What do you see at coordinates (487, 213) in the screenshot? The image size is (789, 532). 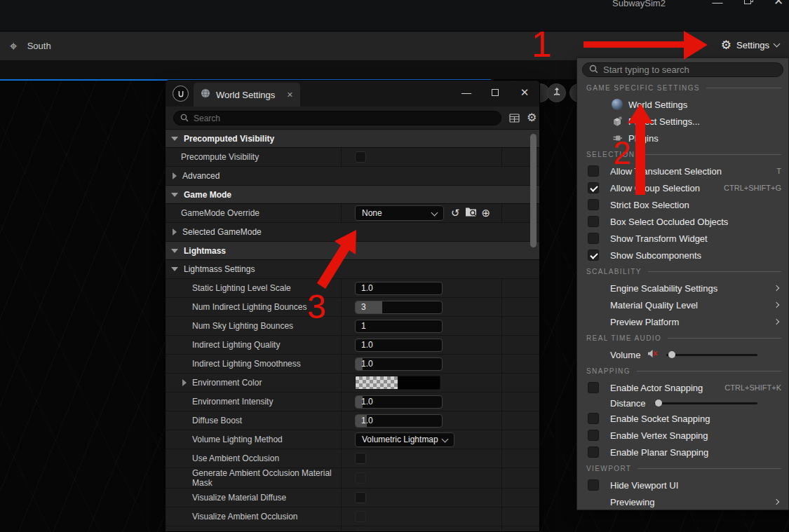 I see `add-icon: ⊕` at bounding box center [487, 213].